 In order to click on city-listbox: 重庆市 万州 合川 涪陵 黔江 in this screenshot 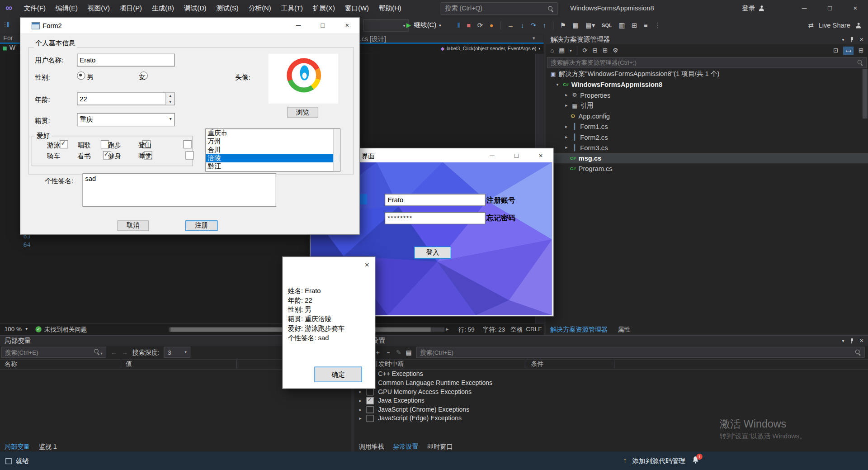, I will do `click(273, 150)`.